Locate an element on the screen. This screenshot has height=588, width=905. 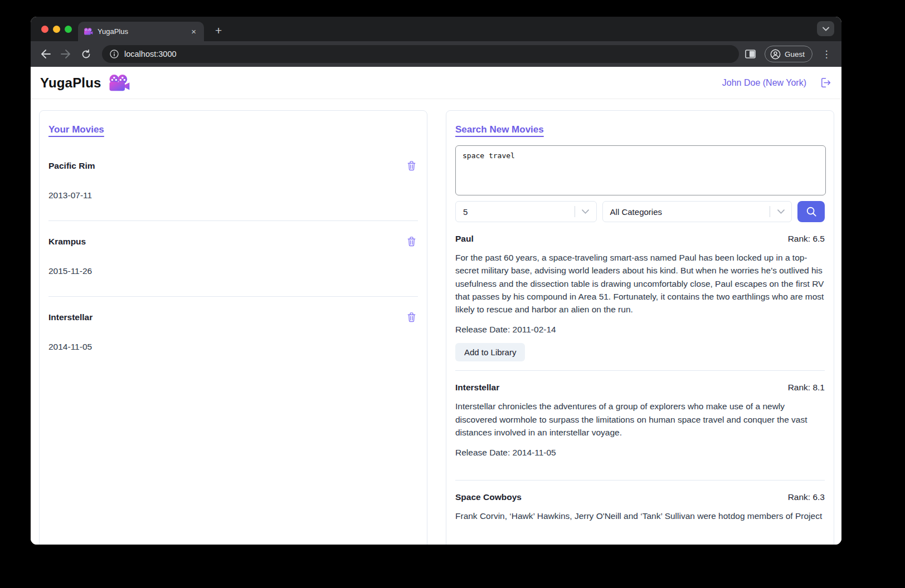
window-traffic-lights is located at coordinates (57, 29).